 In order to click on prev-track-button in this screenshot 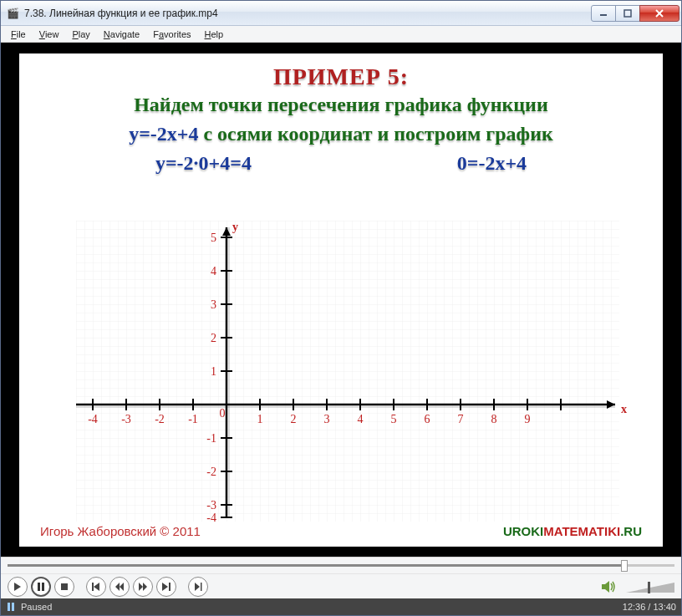, I will do `click(96, 587)`.